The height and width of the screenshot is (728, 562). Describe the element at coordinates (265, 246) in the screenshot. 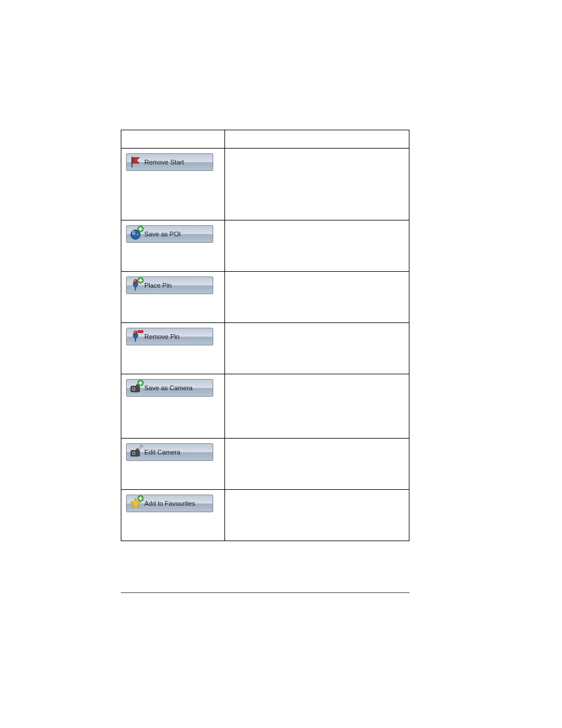

I see `table-row: Save as POI` at that location.